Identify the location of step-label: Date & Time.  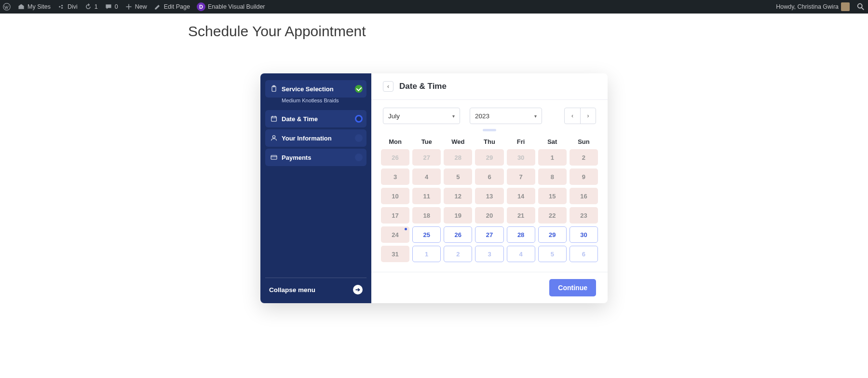
(300, 119).